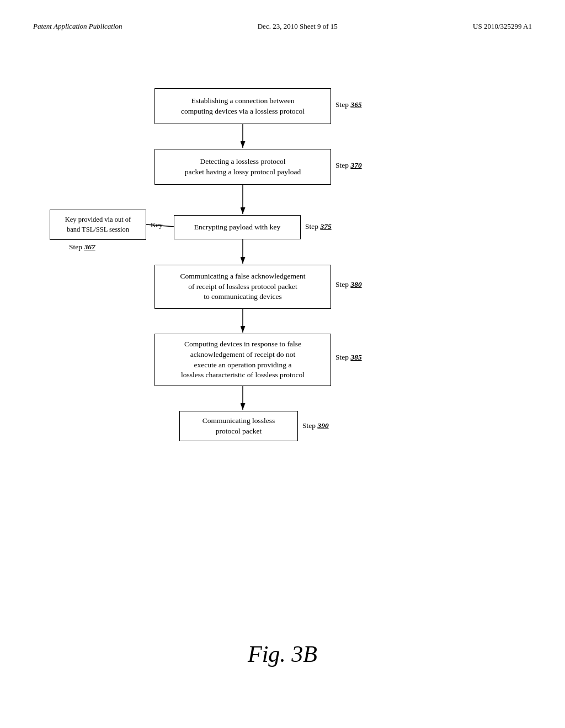 The width and height of the screenshot is (565, 728). I want to click on header-publication: Patent Application Publication, so click(78, 26).